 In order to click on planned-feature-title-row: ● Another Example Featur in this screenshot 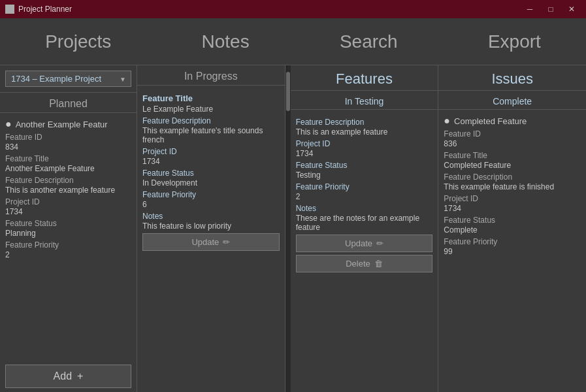, I will do `click(68, 124)`.